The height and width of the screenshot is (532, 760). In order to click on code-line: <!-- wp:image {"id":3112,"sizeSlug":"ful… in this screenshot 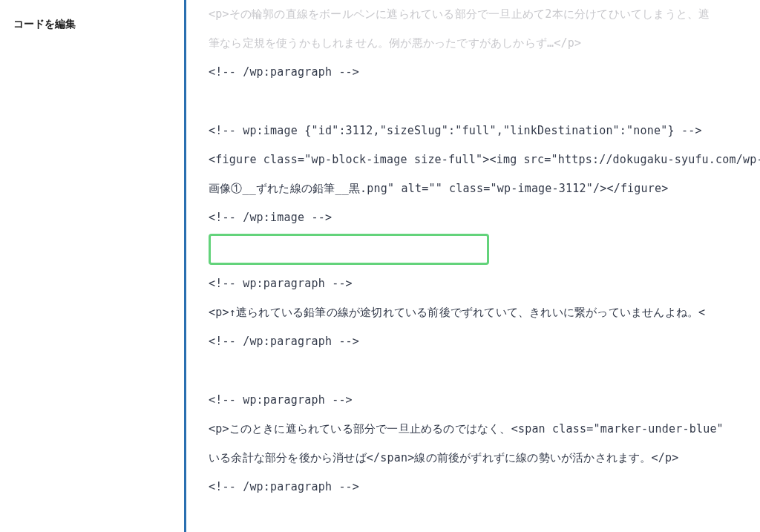, I will do `click(484, 131)`.